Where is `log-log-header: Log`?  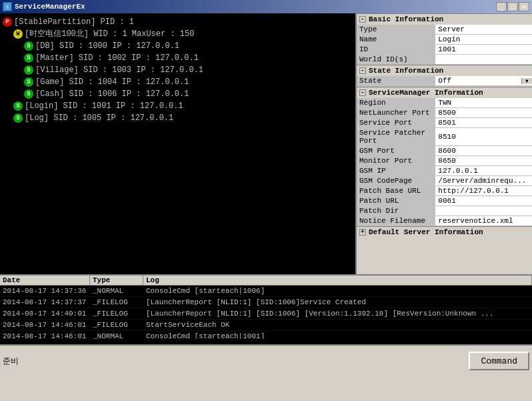
log-log-header: Log is located at coordinates (337, 280).